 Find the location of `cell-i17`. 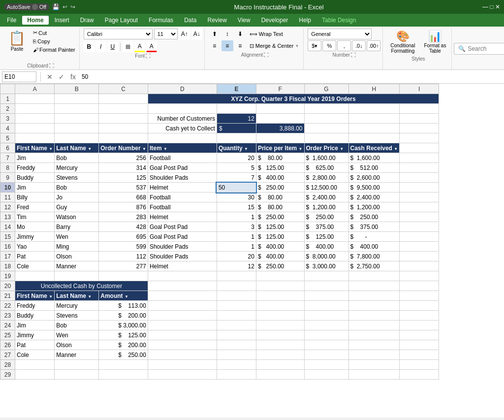

cell-i17 is located at coordinates (419, 257).